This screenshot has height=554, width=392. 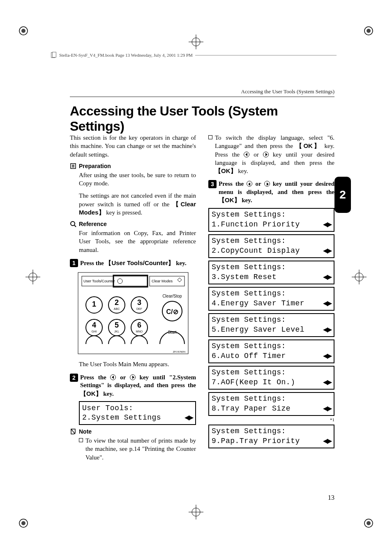 What do you see at coordinates (249, 356) in the screenshot?
I see `lcd-line2: 6.Auto Off Timer` at bounding box center [249, 356].